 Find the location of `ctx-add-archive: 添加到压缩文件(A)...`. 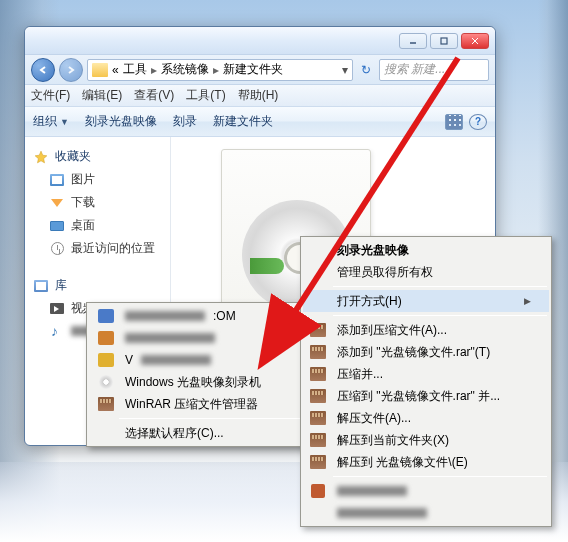

ctx-add-archive: 添加到压缩文件(A)... is located at coordinates (426, 330).